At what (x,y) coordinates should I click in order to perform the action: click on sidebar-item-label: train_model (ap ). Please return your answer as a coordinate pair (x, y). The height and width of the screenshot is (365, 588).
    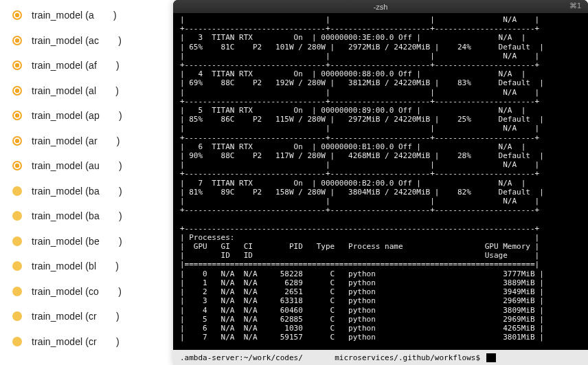
    Looking at the image, I should click on (77, 115).